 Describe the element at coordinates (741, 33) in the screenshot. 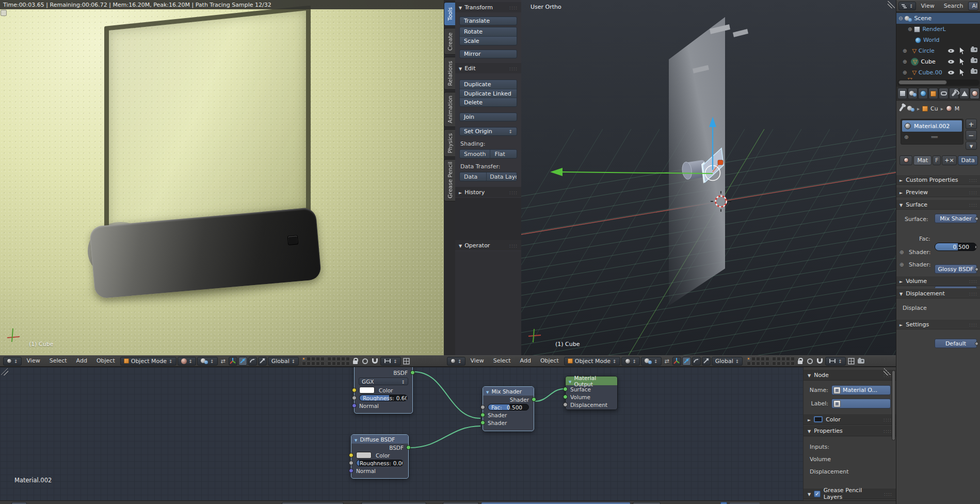

I see `area-light` at that location.